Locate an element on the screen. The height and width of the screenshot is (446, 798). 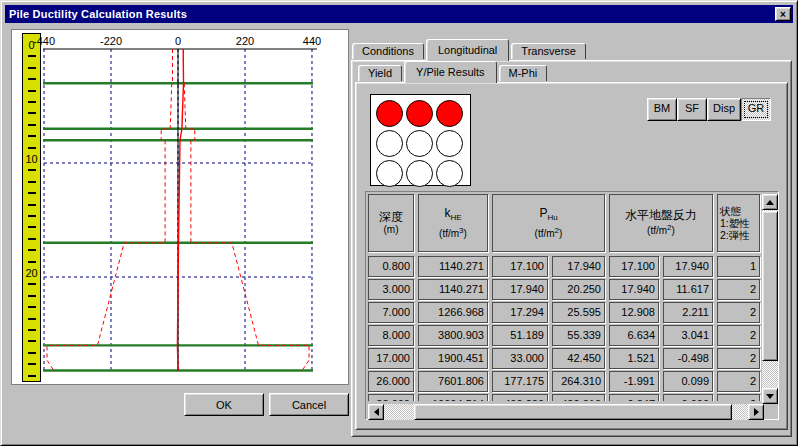
table-cell: 264.310 is located at coordinates (578, 382).